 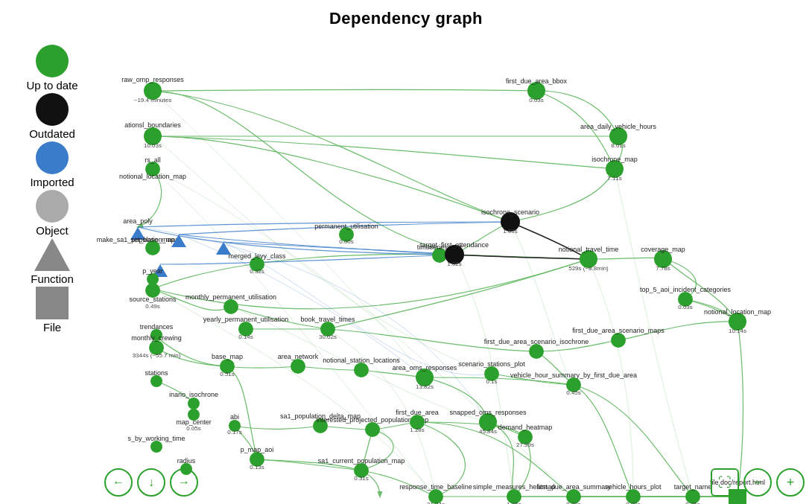 I want to click on svg-text: area_network, so click(x=298, y=357).